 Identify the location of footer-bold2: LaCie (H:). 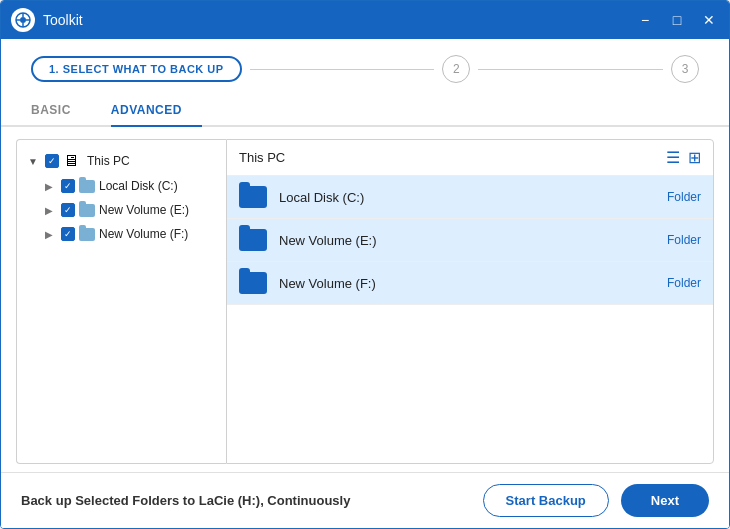
(230, 500).